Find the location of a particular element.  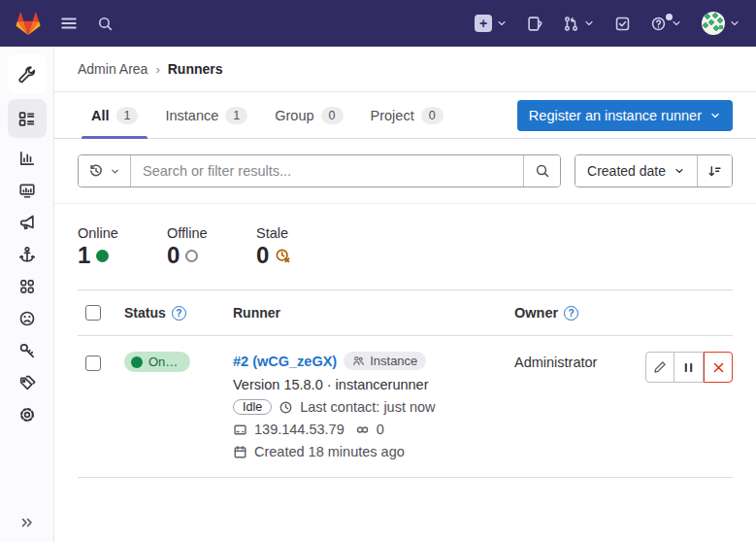

status-help-icon: ? is located at coordinates (179, 313).